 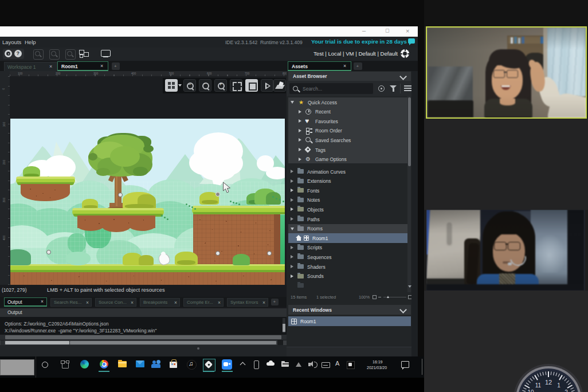 I want to click on svg-text: 1, so click(x=559, y=385).